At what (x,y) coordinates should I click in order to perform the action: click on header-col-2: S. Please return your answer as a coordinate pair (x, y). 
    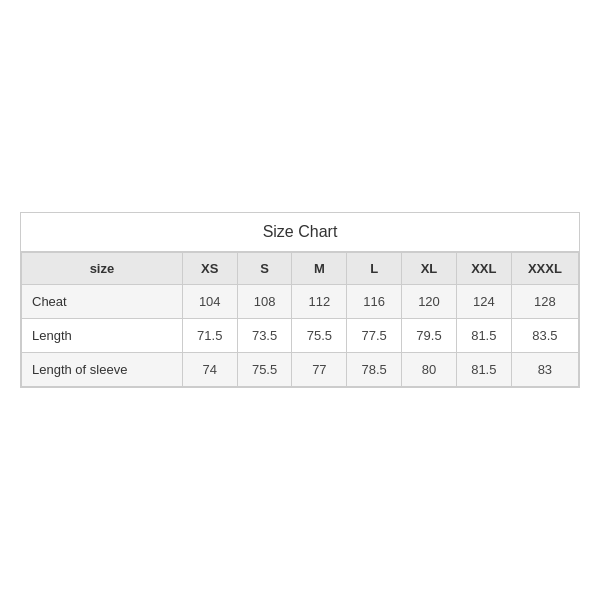
    Looking at the image, I should click on (264, 269).